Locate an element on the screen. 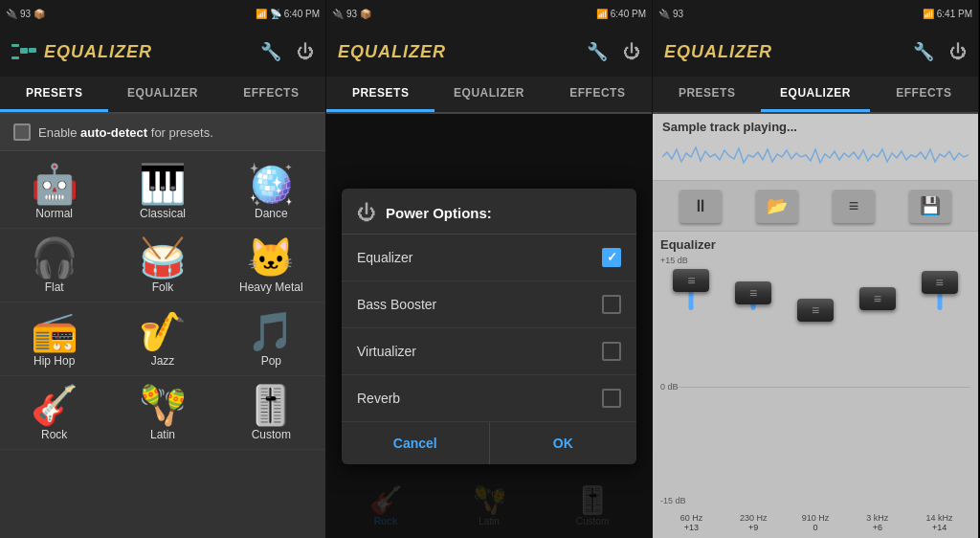 This screenshot has height=538, width=980. preset-icon-jazz: 🎷 is located at coordinates (163, 331).